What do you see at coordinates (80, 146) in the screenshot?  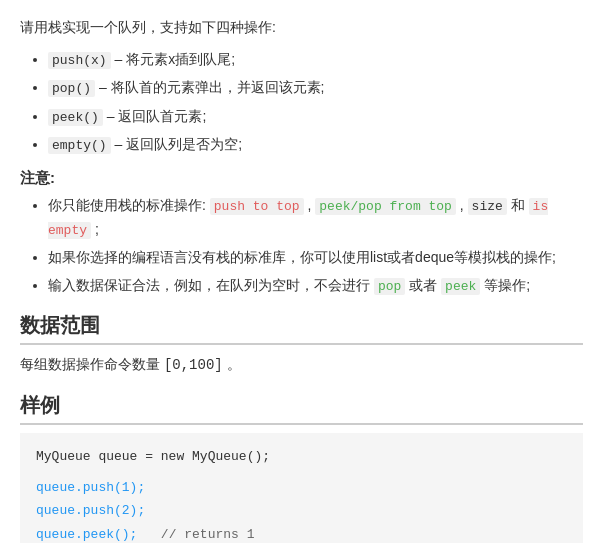 I see `empty-code: empty()` at bounding box center [80, 146].